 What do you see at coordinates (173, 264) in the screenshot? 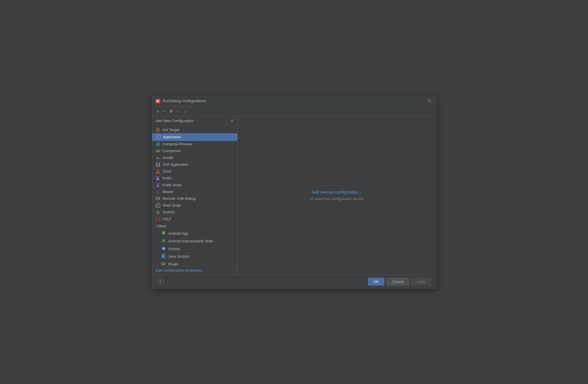
I see `plugin-label: Plugin` at bounding box center [173, 264].